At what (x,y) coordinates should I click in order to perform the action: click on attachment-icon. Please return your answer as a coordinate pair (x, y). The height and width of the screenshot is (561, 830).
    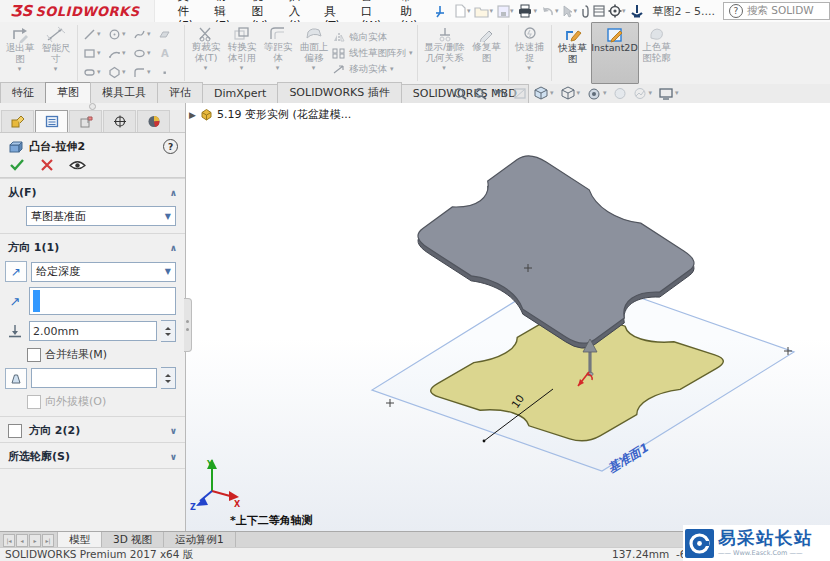
    Looking at the image, I should click on (586, 12).